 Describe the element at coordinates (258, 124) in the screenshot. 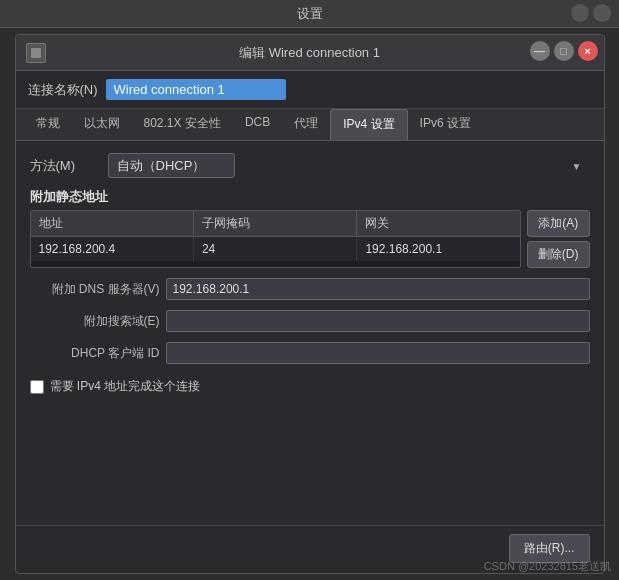

I see `tab-dcb: DCB` at that location.